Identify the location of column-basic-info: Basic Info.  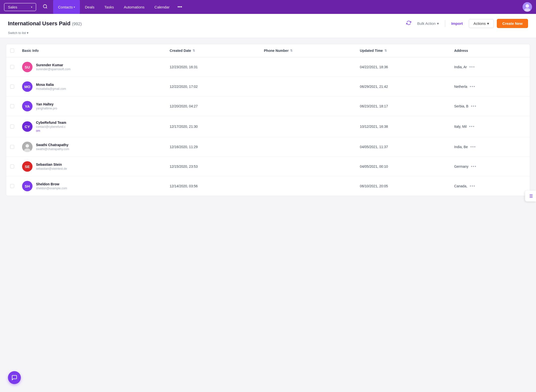
(92, 51).